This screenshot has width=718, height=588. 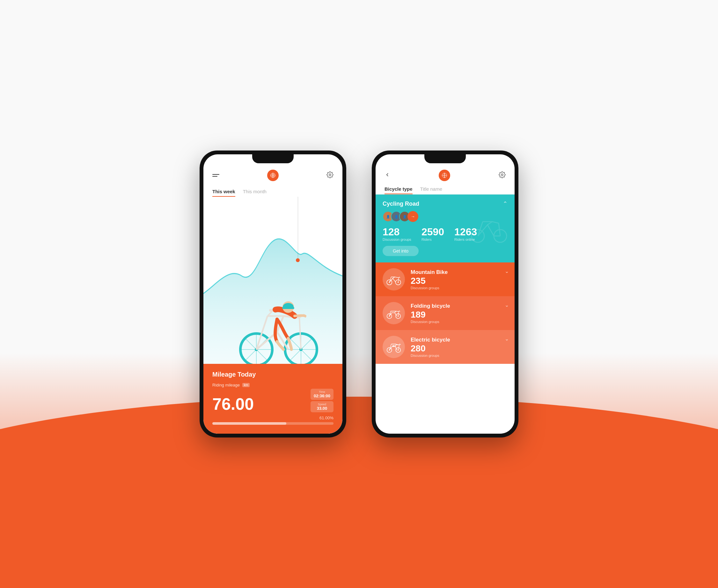 What do you see at coordinates (273, 423) in the screenshot?
I see `progress-bar` at bounding box center [273, 423].